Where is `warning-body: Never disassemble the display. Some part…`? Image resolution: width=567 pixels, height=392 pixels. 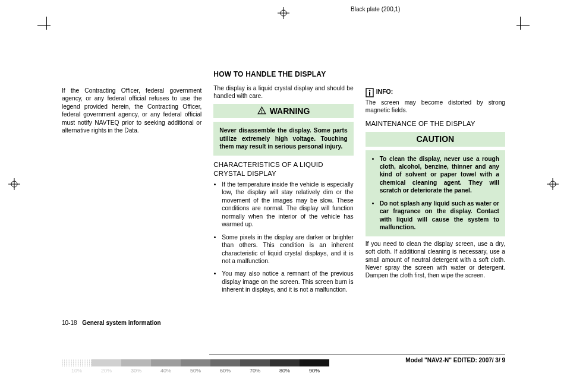
warning-body: Never disassemble the display. Some part… is located at coordinates (283, 138).